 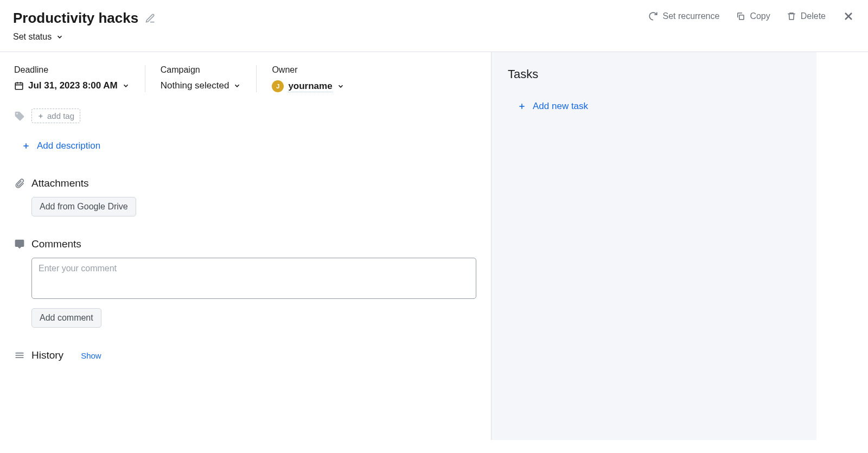 What do you see at coordinates (68, 146) in the screenshot?
I see `add-description-label: Add description` at bounding box center [68, 146].